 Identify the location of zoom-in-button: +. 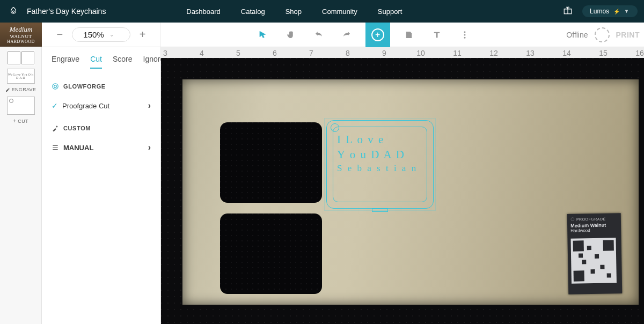
(143, 35).